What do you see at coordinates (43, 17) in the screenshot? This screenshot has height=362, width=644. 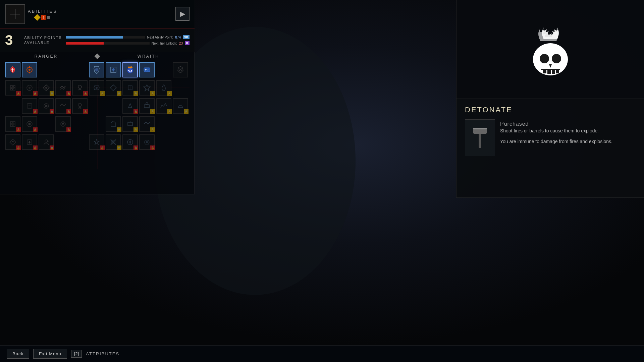 I see `exclamation-icon: !` at bounding box center [43, 17].